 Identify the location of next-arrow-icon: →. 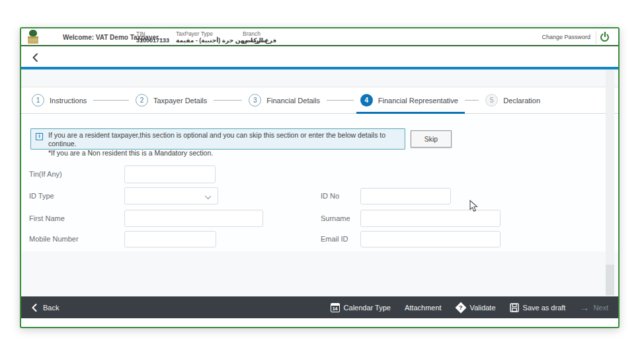
(584, 308).